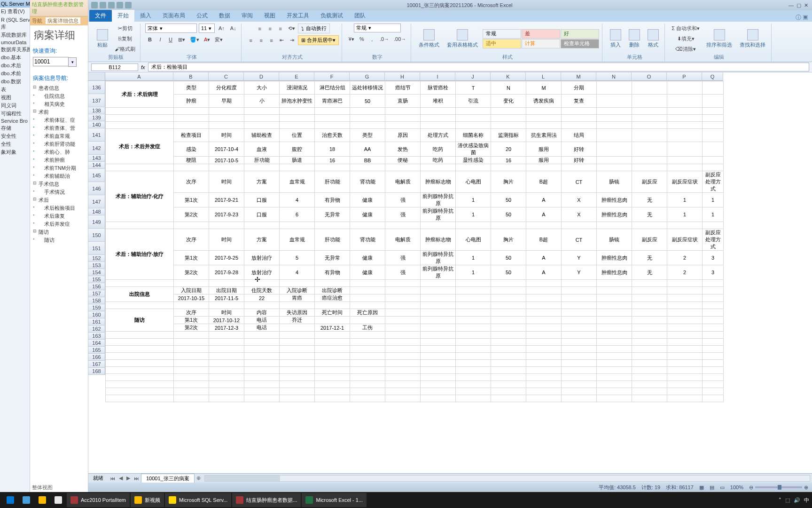 Image resolution: width=812 pixels, height=508 pixels. I want to click on cell: 副反应症状, so click(685, 240).